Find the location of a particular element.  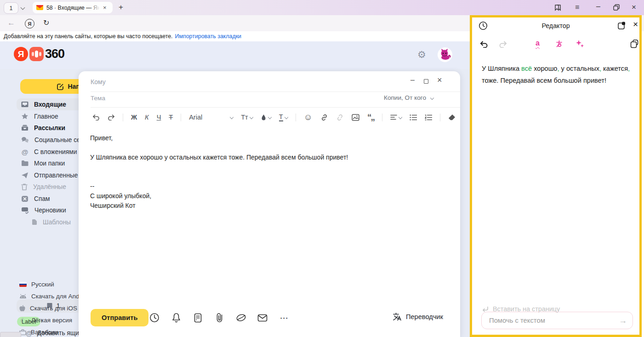

panel-close-icon: × is located at coordinates (635, 24).